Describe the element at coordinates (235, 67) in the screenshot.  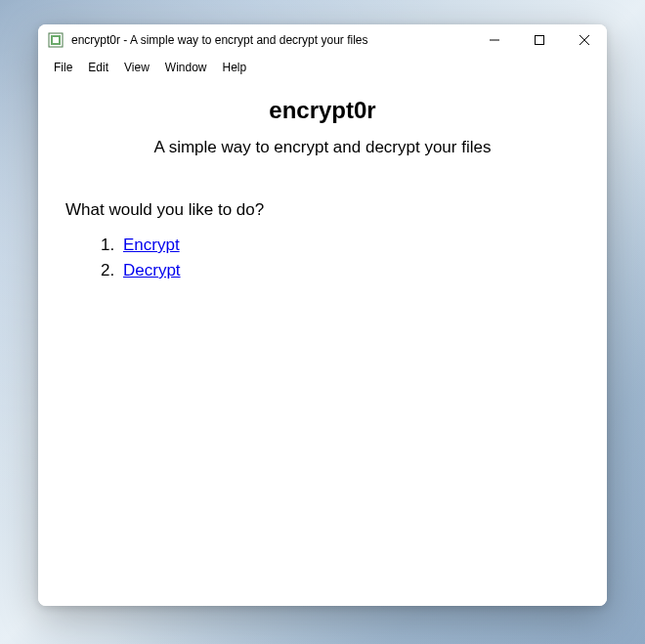
I see `menu-help: Help` at that location.